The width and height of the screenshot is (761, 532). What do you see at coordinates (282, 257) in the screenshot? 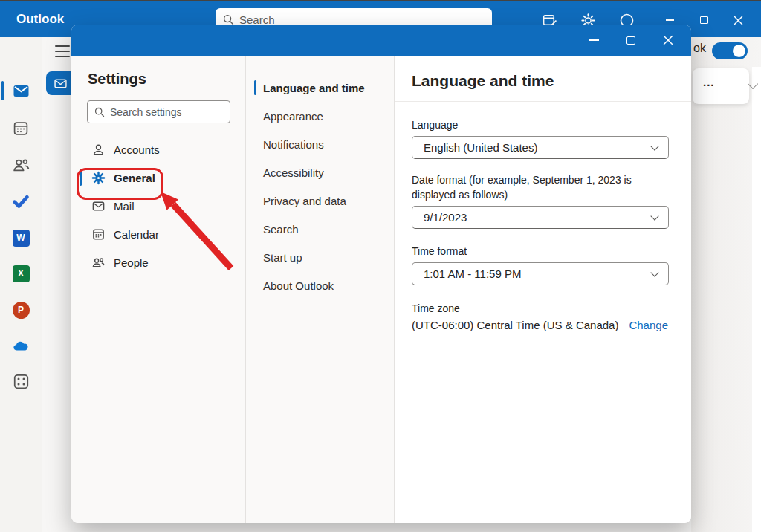
I see `category-label: Start up` at bounding box center [282, 257].